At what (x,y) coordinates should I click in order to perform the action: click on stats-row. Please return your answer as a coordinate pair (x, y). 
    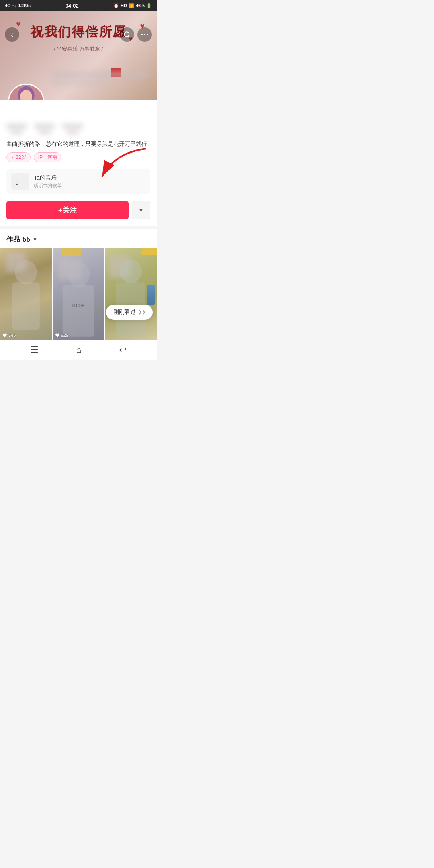
    Looking at the image, I should click on (78, 129).